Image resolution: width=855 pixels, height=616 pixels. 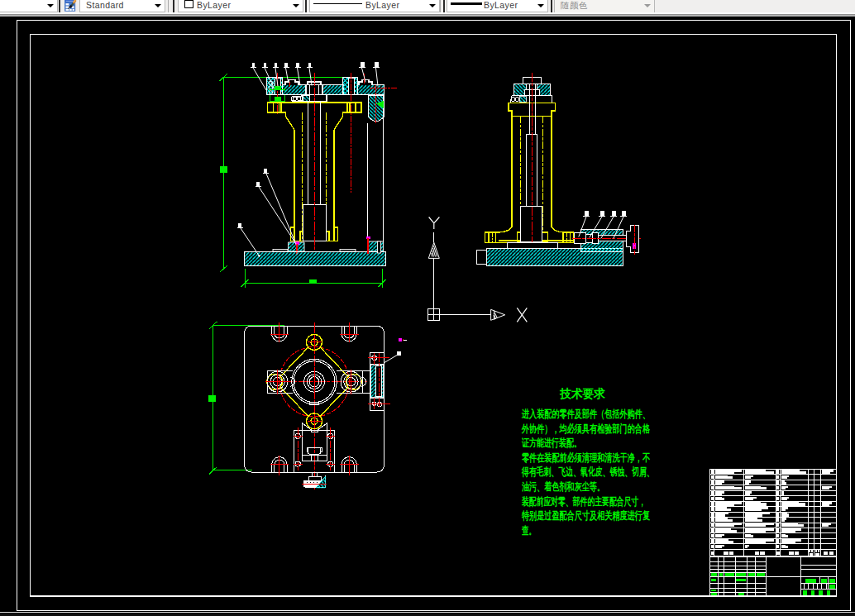 What do you see at coordinates (528, 531) in the screenshot?
I see `svg-text: 查。` at bounding box center [528, 531].